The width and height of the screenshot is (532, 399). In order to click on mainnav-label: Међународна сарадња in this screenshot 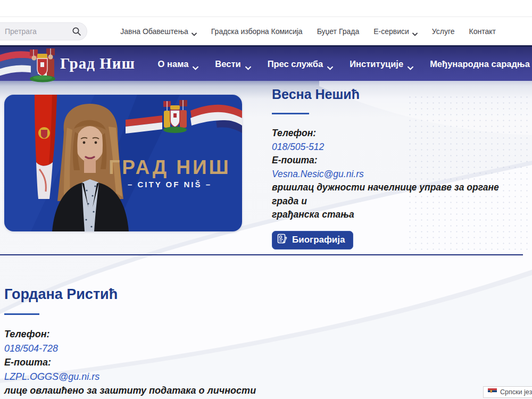, I will do `click(480, 64)`.